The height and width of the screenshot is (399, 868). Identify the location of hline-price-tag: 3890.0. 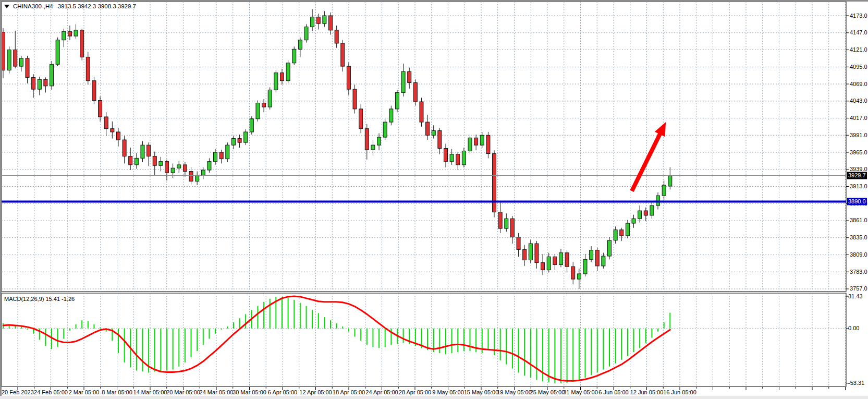
(857, 201).